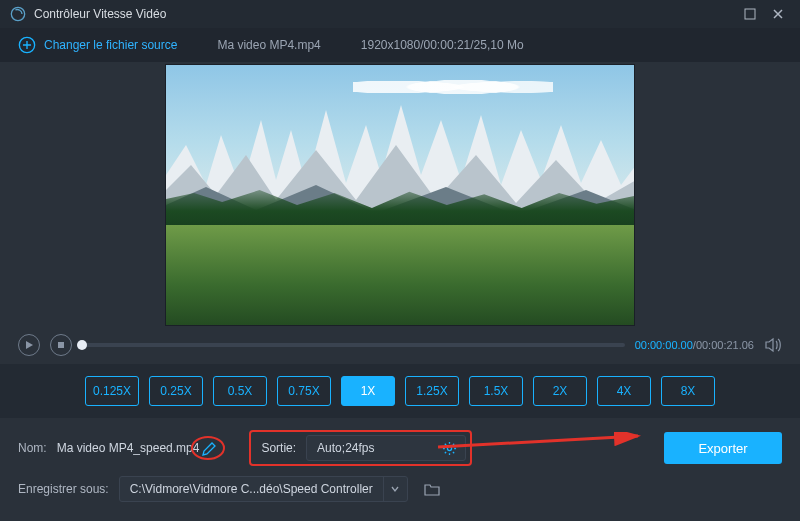 This screenshot has height=521, width=800. What do you see at coordinates (442, 45) in the screenshot?
I see `source-meta: 1920x1080/00:00:21/25,10 Mo` at bounding box center [442, 45].